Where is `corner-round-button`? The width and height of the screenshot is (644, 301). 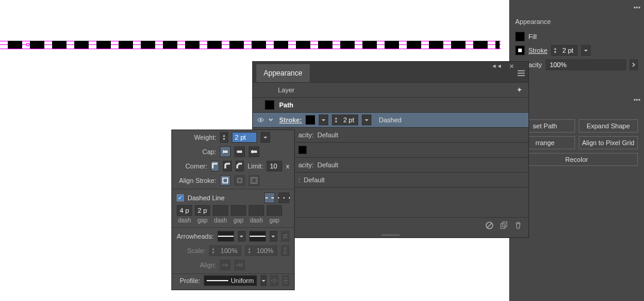
corner-round-button is located at coordinates (227, 166).